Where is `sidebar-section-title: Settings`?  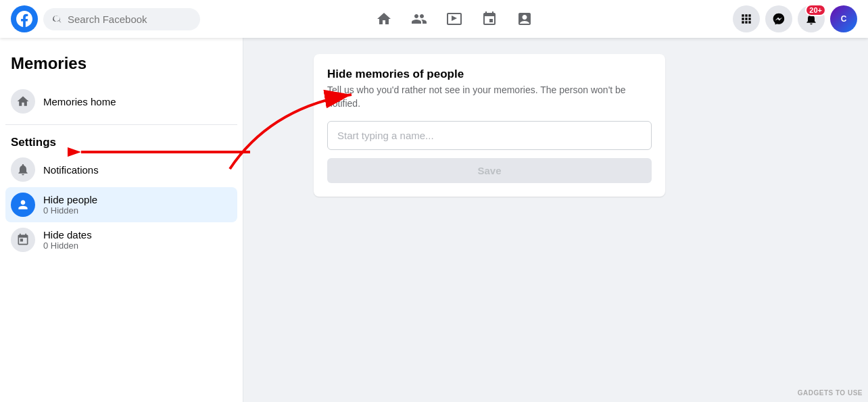 sidebar-section-title: Settings is located at coordinates (122, 141).